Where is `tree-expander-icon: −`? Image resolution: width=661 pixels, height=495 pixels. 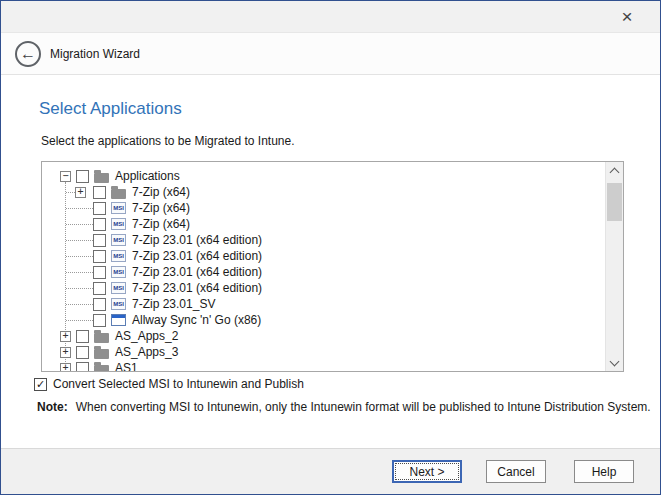 tree-expander-icon: − is located at coordinates (66, 176).